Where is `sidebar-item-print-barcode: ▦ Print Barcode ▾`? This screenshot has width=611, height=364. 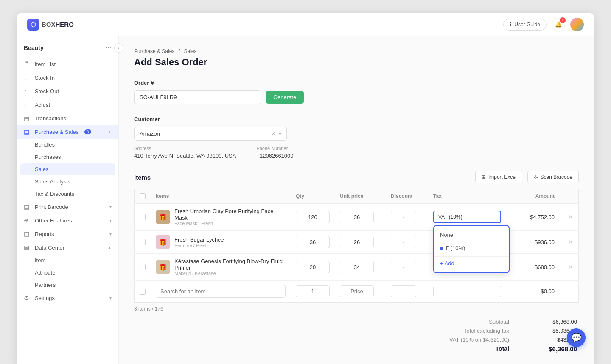 sidebar-item-print-barcode: ▦ Print Barcode ▾ is located at coordinates (68, 207).